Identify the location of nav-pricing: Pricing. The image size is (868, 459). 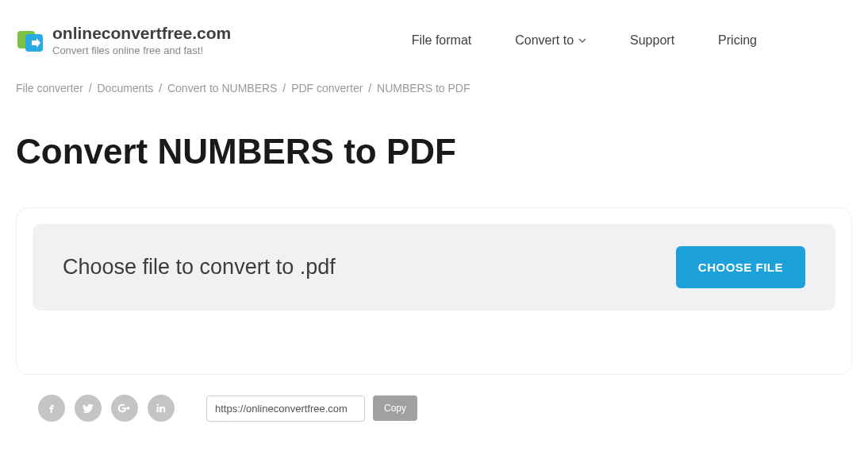
(738, 40).